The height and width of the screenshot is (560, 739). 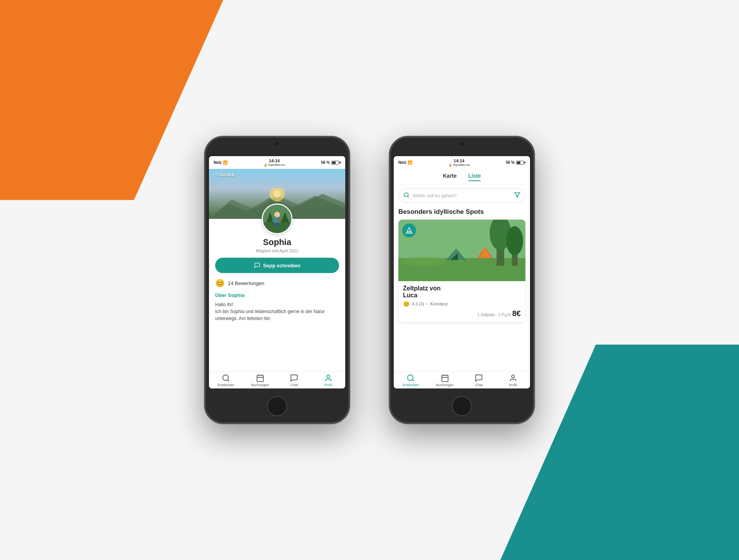 What do you see at coordinates (439, 304) in the screenshot?
I see `spot-location: Konstanz` at bounding box center [439, 304].